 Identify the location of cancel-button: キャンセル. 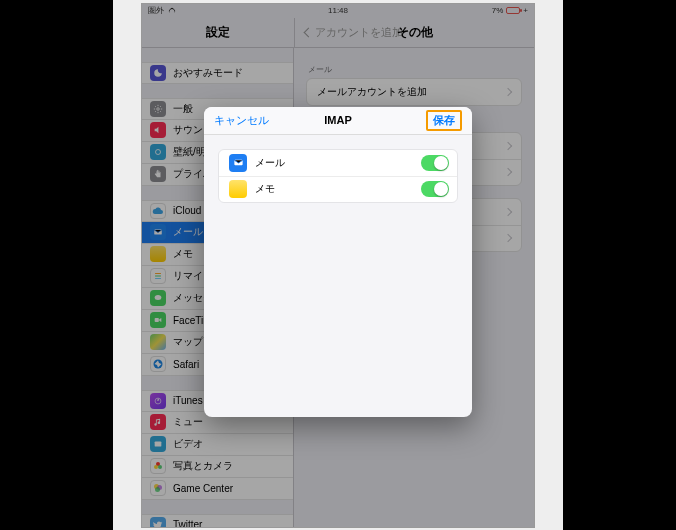
(242, 120).